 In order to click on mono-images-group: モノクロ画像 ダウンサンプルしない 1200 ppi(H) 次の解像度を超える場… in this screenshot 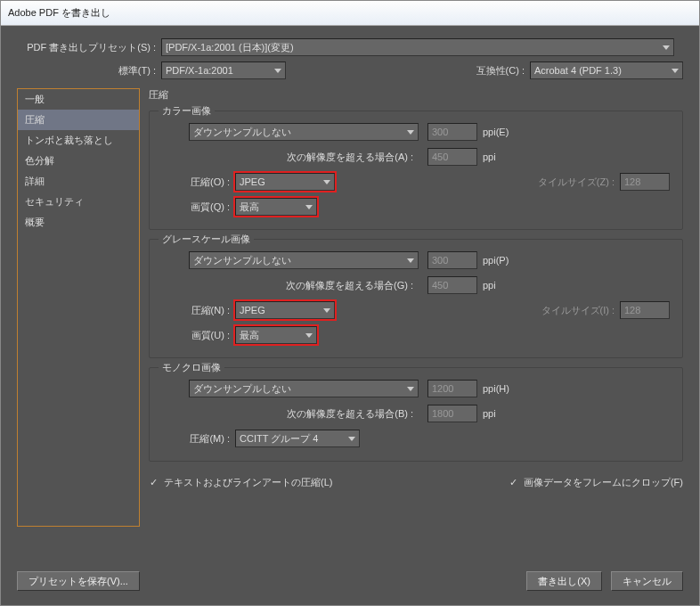, I will do `click(416, 414)`.